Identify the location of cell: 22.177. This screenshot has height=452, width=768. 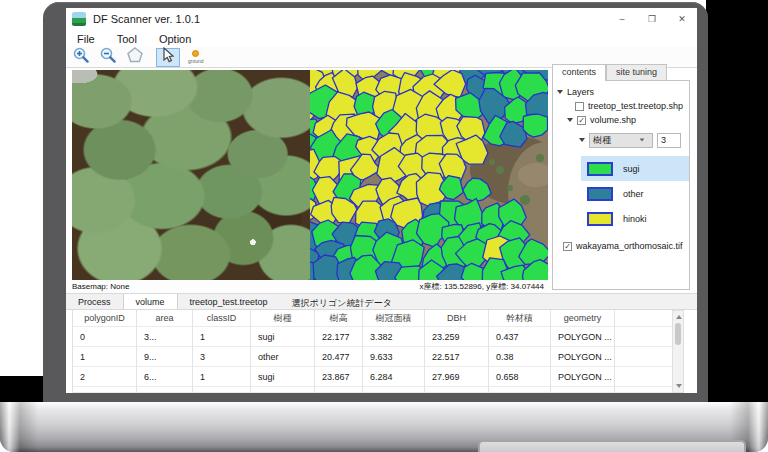
(339, 337).